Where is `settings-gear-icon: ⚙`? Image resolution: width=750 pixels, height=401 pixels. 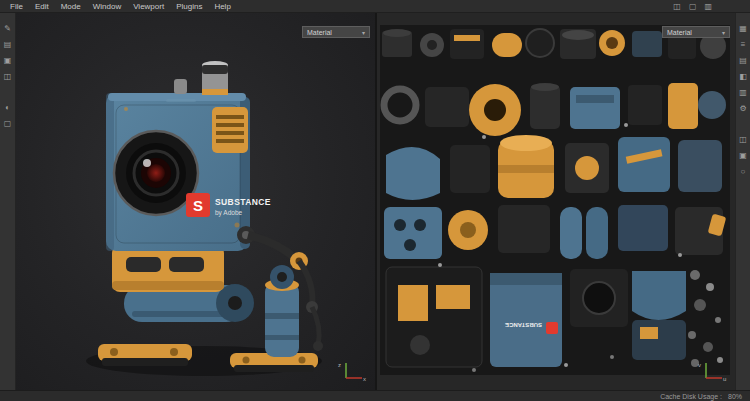 settings-gear-icon: ⚙ is located at coordinates (743, 109).